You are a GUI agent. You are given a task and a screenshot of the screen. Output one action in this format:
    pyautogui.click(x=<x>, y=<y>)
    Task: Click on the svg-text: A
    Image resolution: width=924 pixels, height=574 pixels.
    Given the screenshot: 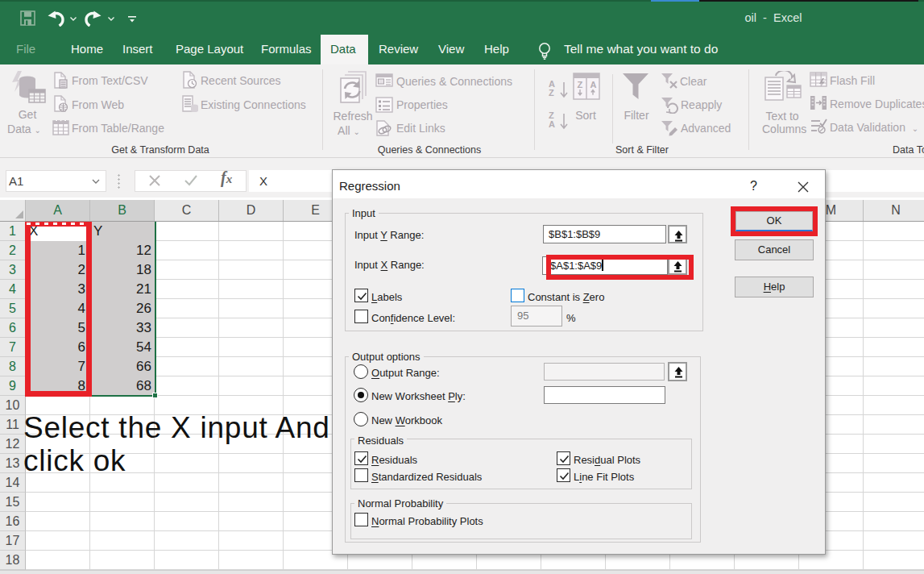 What is the action you would take?
    pyautogui.click(x=594, y=85)
    